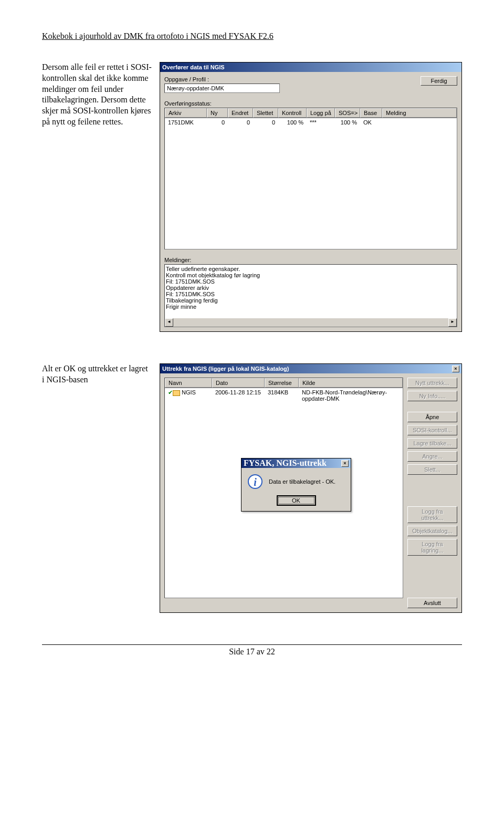  Describe the element at coordinates (433, 531) in the screenshot. I see `objektkatalog-button: Objektkatalog...` at that location.